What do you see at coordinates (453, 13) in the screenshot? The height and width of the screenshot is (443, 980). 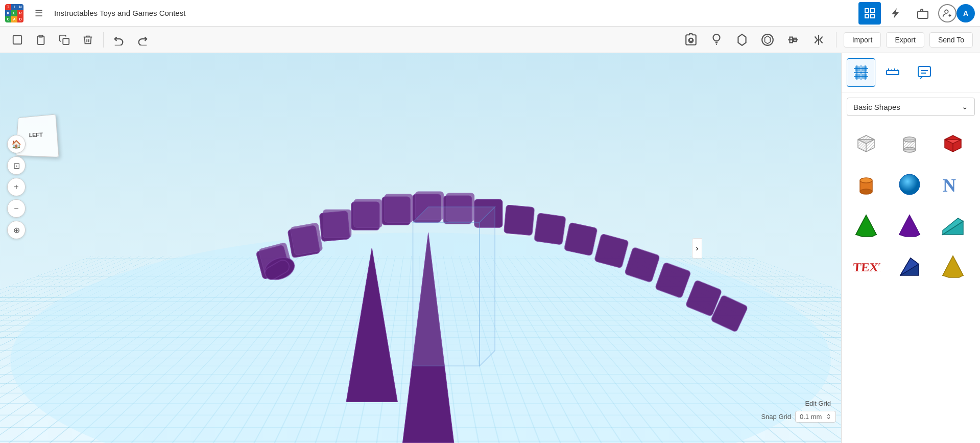 I see `nav-title: Instructables Toys and Games Contest` at bounding box center [453, 13].